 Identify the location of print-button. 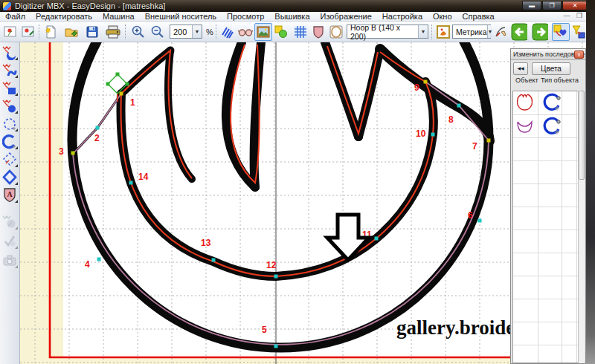
(113, 32).